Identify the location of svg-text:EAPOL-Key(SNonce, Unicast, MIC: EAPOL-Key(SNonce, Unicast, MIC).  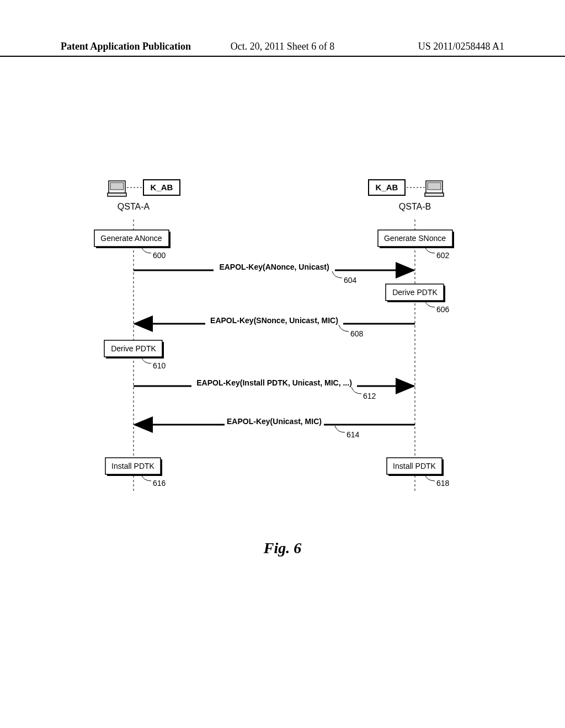
(274, 320).